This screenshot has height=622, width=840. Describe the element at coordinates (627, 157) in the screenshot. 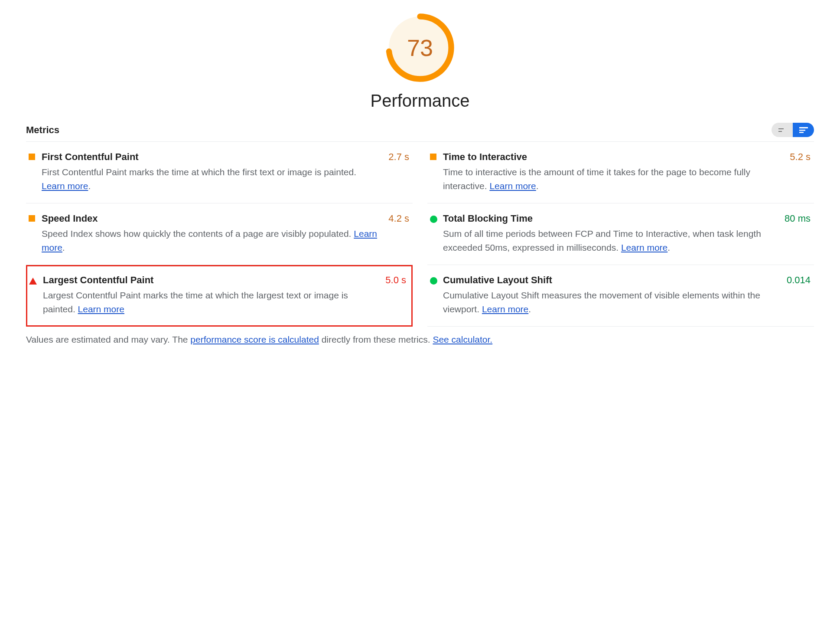

I see `metric-row: Time to Interactive5.2 s` at that location.